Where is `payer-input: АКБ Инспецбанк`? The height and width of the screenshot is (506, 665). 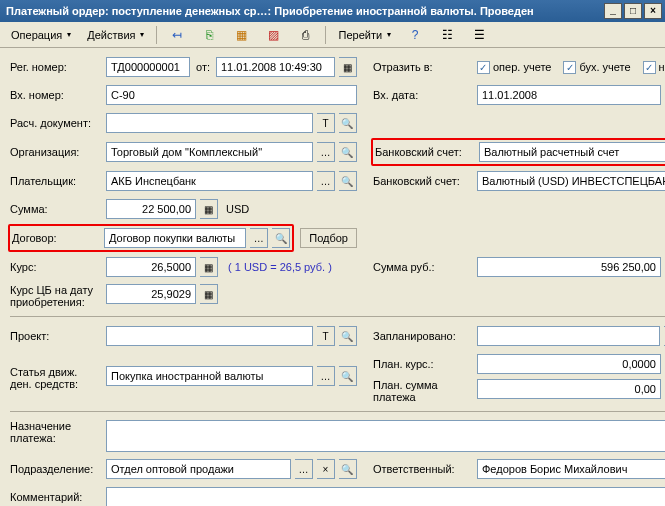
payer-input: АКБ Инспецбанк is located at coordinates (210, 181).